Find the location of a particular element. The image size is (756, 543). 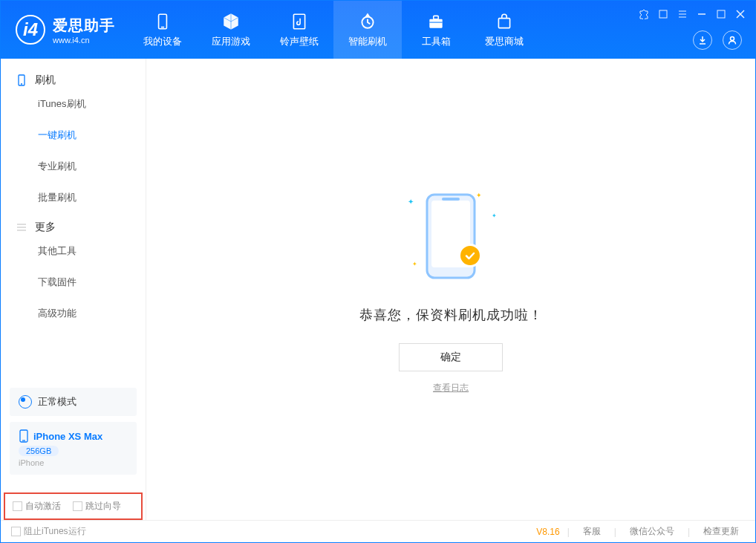

footer: 阻止iTunes运行 V8.16 | 客服 | 微信公众号 | 检查更新 is located at coordinates (378, 531).